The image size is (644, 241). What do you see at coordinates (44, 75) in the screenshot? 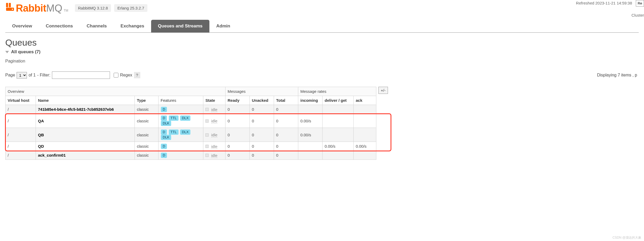
I see `filter-label: - Filter:` at bounding box center [44, 75].